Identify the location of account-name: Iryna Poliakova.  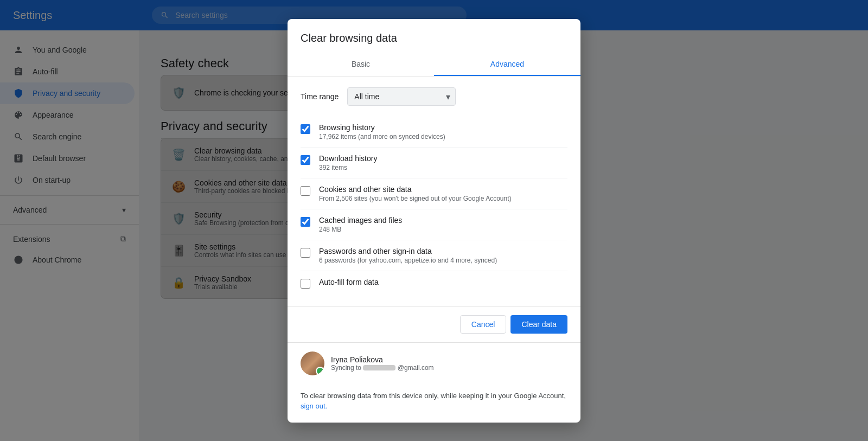
(449, 360).